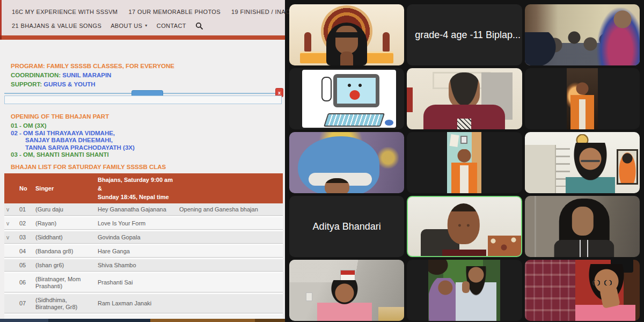 This screenshot has height=322, width=644. I want to click on bhajan-list-title: BHAJAN LIST FOR SATURDAY FAMILY SSSSB CL…, so click(147, 167).